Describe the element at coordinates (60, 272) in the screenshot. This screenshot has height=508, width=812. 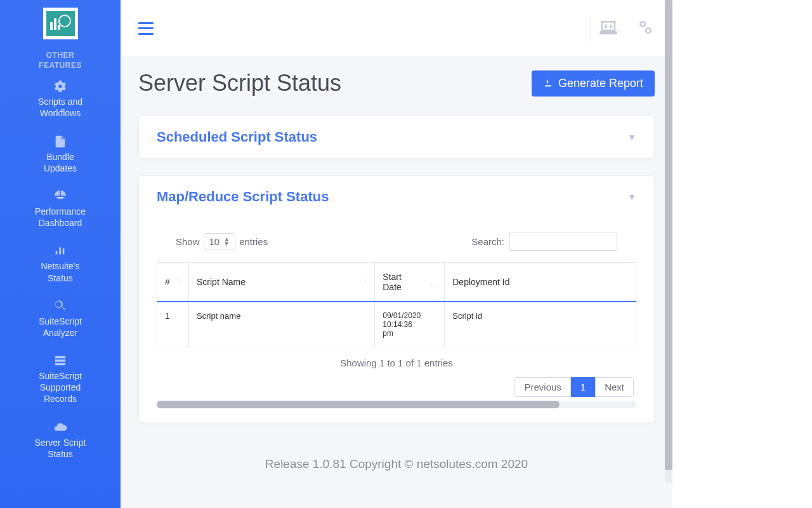
I see `sidebar-item-label: Netsuite's Status` at that location.